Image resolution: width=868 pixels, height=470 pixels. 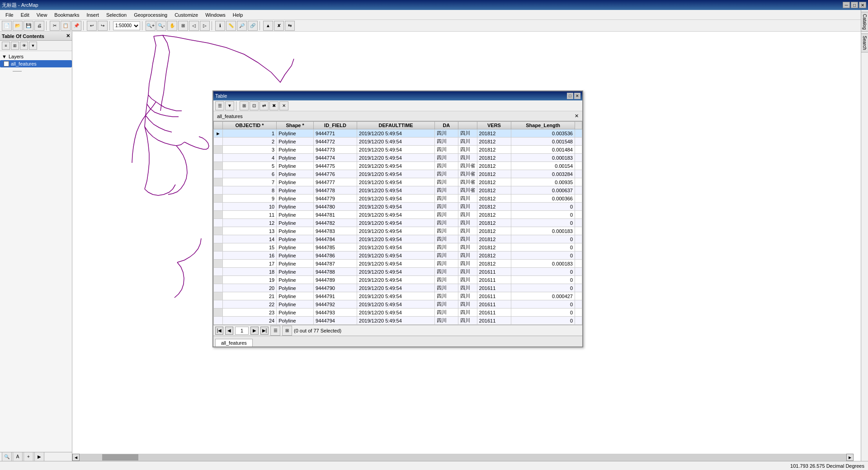 I want to click on back-button: ◁, so click(x=194, y=26).